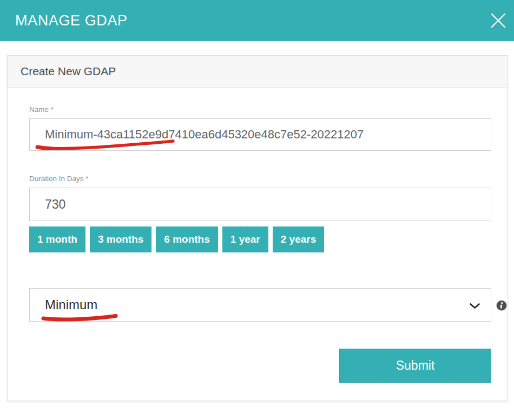 Image resolution: width=514 pixels, height=420 pixels. What do you see at coordinates (299, 239) in the screenshot?
I see `preset-2-years-button: 2 years` at bounding box center [299, 239].